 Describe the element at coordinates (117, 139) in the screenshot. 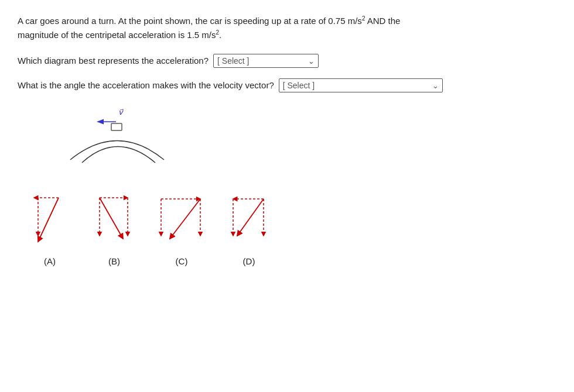

I see `road-diagram: v⃗` at that location.